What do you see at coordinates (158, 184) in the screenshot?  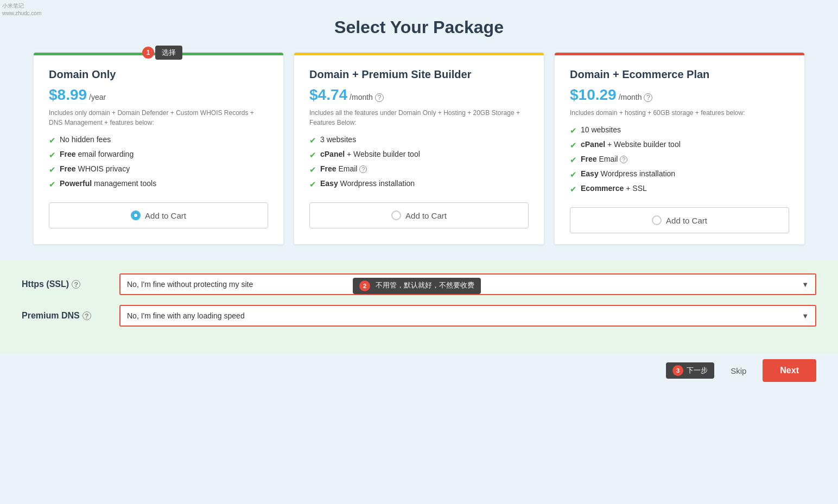 I see `feature-item: ✔ Powerful management tools` at bounding box center [158, 184].